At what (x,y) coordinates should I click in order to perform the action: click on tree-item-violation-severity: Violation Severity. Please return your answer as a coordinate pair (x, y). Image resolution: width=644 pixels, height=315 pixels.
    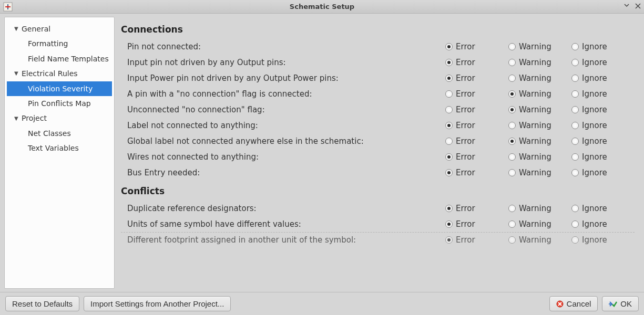
    Looking at the image, I should click on (59, 89).